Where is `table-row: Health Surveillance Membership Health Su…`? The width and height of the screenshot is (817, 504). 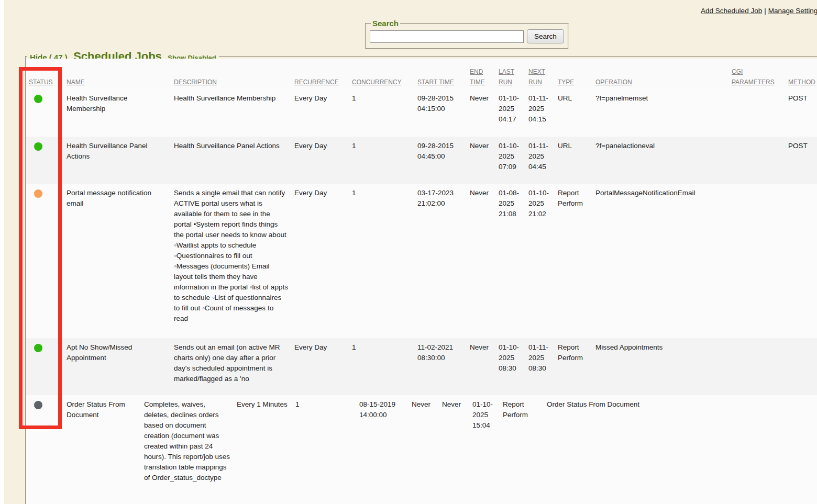 table-row: Health Surveillance Membership Health Su… is located at coordinates (422, 113).